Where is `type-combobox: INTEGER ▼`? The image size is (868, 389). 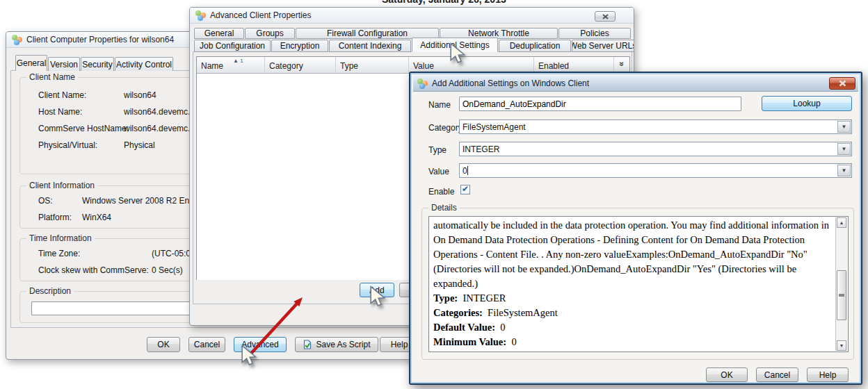
type-combobox: INTEGER ▼ is located at coordinates (655, 149).